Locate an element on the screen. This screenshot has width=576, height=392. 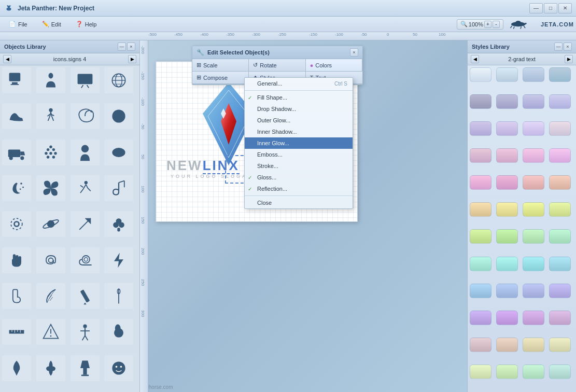
icon-at-symbol is located at coordinates (51, 260).